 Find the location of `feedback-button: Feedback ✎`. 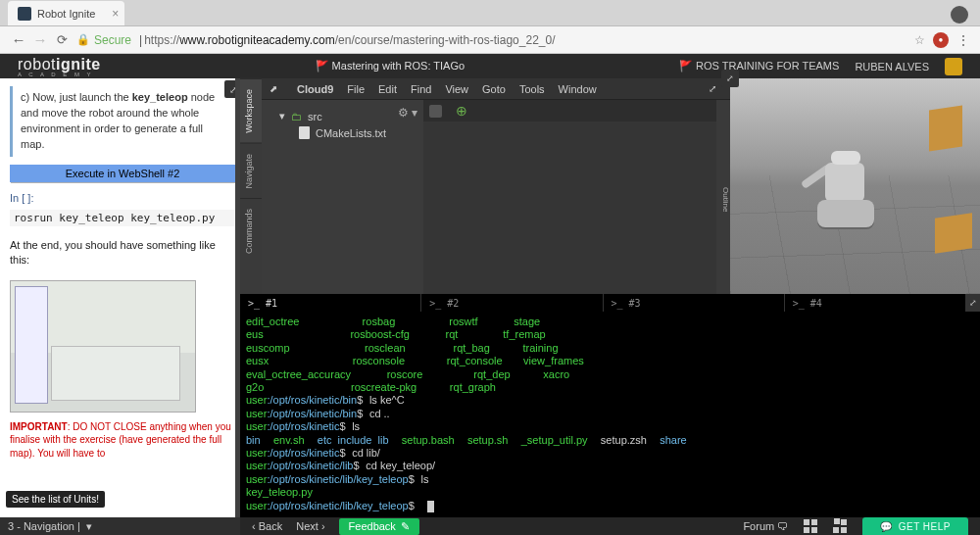

feedback-button: Feedback ✎ is located at coordinates (379, 527).